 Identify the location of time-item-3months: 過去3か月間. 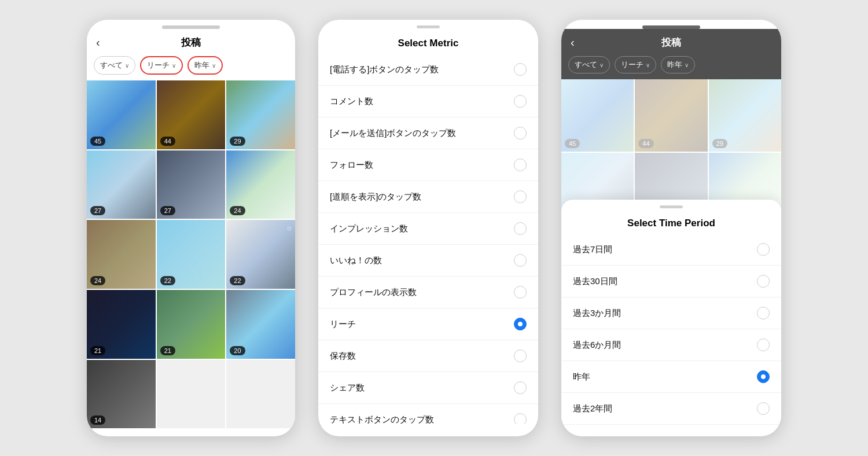
(671, 314).